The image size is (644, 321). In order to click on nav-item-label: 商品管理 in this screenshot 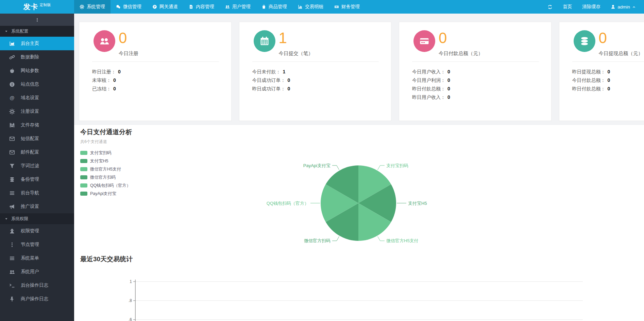, I will do `click(278, 7)`.